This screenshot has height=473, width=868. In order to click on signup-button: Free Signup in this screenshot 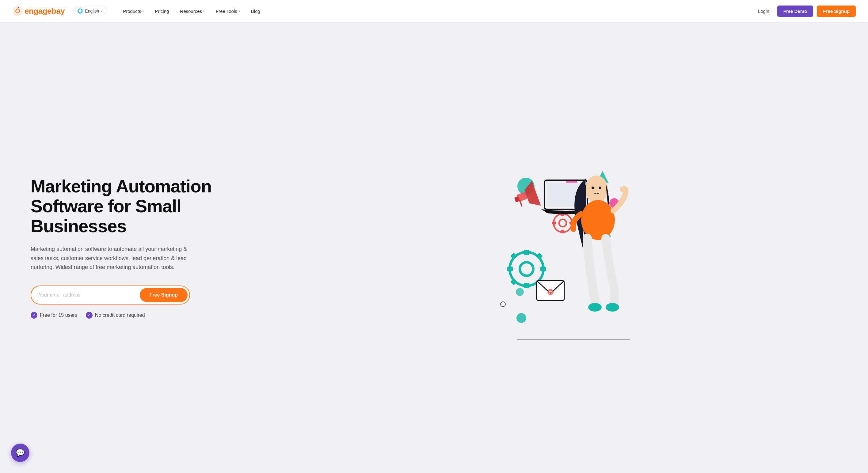, I will do `click(164, 295)`.